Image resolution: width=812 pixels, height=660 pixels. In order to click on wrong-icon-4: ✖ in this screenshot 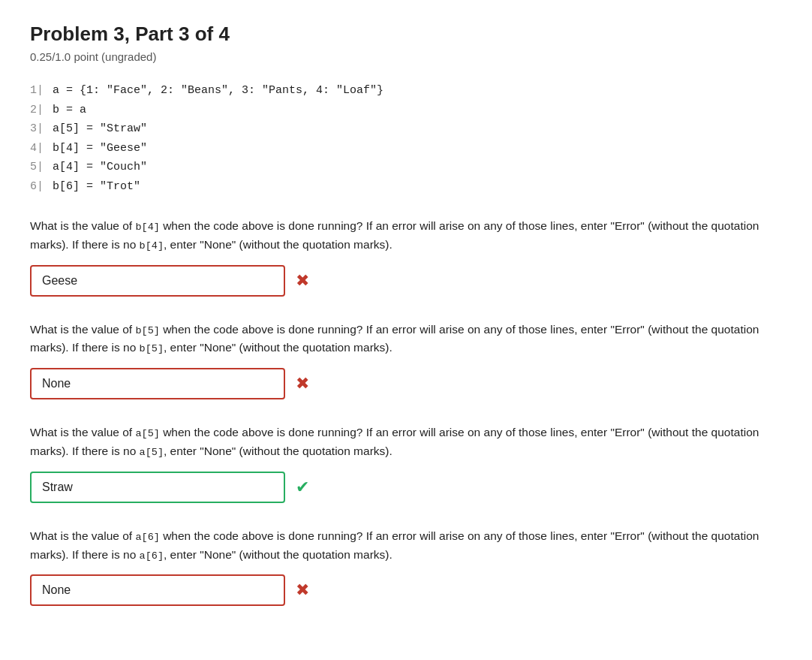, I will do `click(302, 590)`.